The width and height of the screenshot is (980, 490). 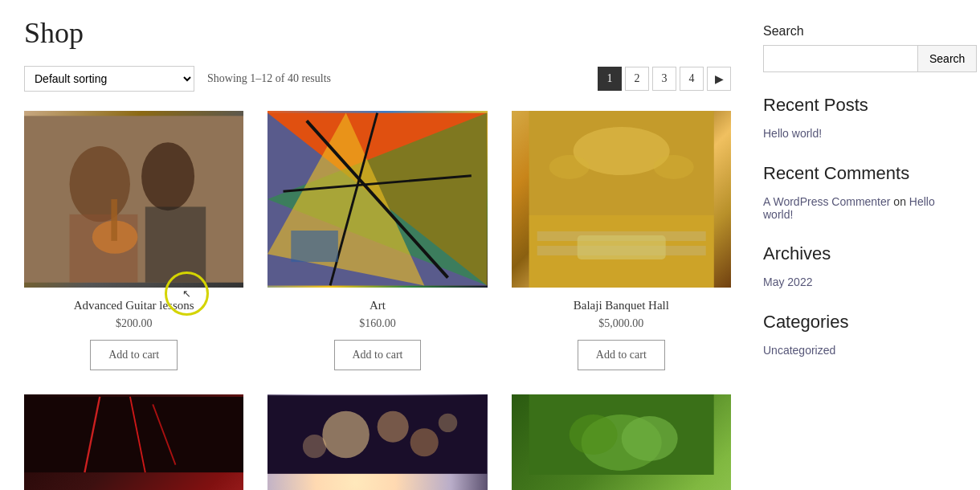 What do you see at coordinates (133, 199) in the screenshot?
I see `product-image-guitar` at bounding box center [133, 199].